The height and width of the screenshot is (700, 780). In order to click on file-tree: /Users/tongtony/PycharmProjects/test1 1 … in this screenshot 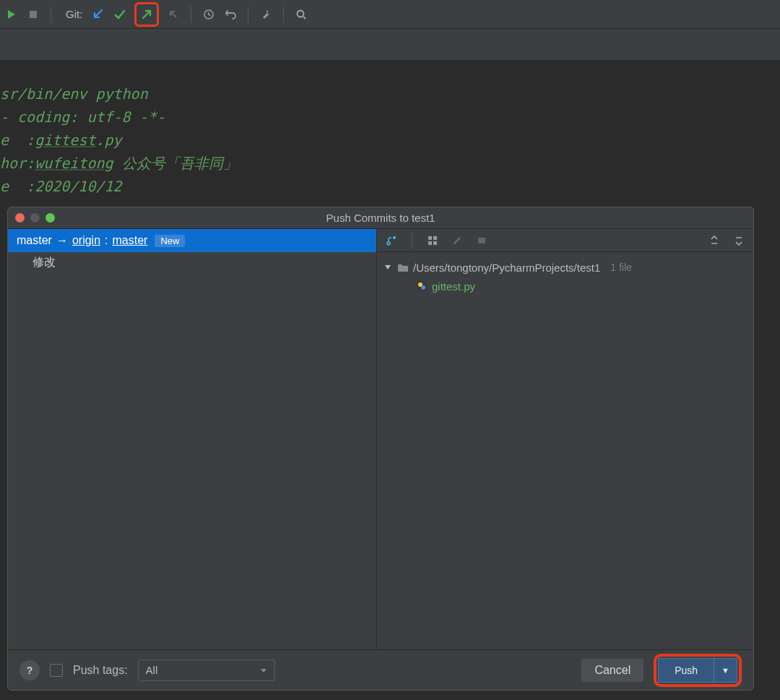, I will do `click(565, 277)`.